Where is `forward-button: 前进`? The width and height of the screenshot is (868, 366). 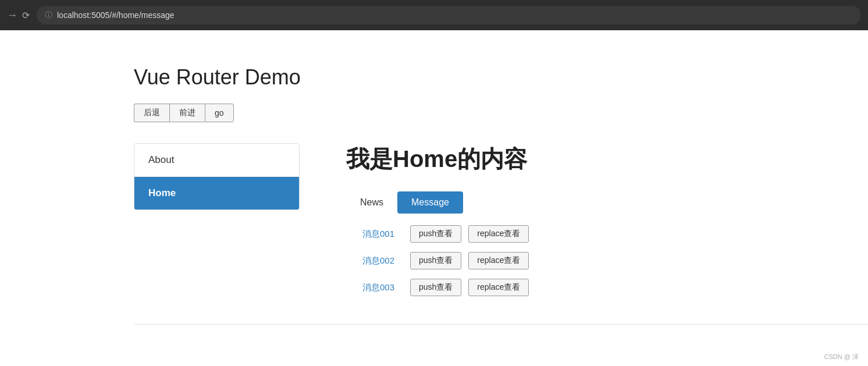 forward-button: 前进 is located at coordinates (187, 113).